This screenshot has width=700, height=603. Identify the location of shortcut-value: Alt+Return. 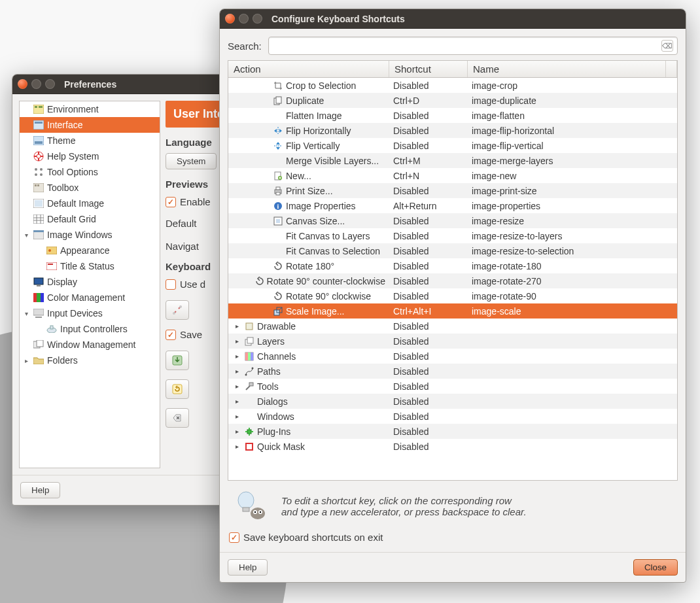
(429, 206).